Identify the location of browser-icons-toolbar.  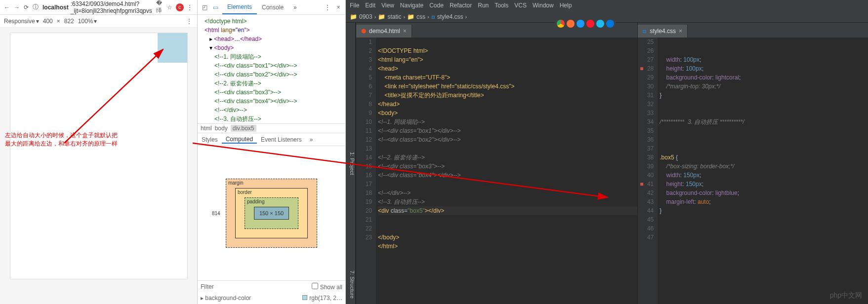
(585, 24).